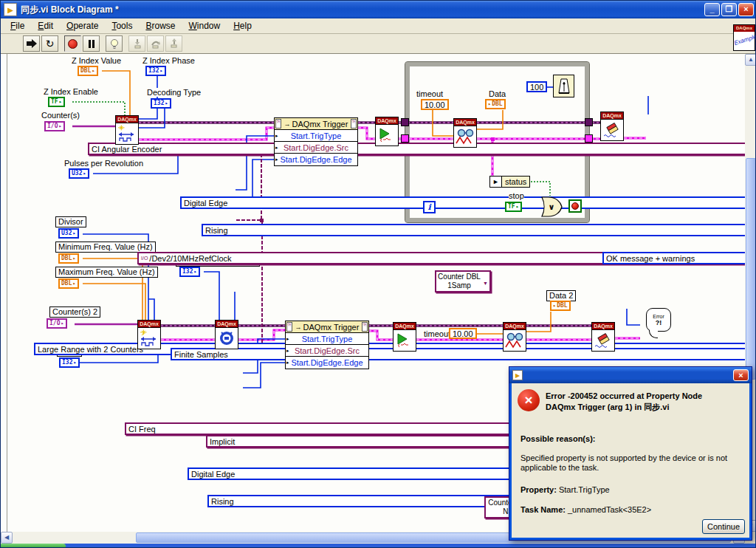  I want to click on property-node-daqmx-trigger-top: ?!→DAQmx Trigger?! Start.TrigType Start.…, so click(316, 142).